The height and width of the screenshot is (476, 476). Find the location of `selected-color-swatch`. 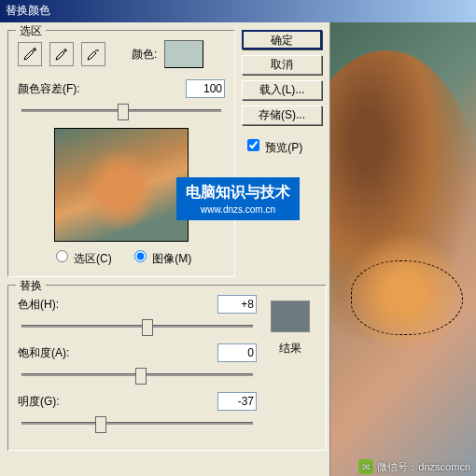

selected-color-swatch is located at coordinates (184, 54).